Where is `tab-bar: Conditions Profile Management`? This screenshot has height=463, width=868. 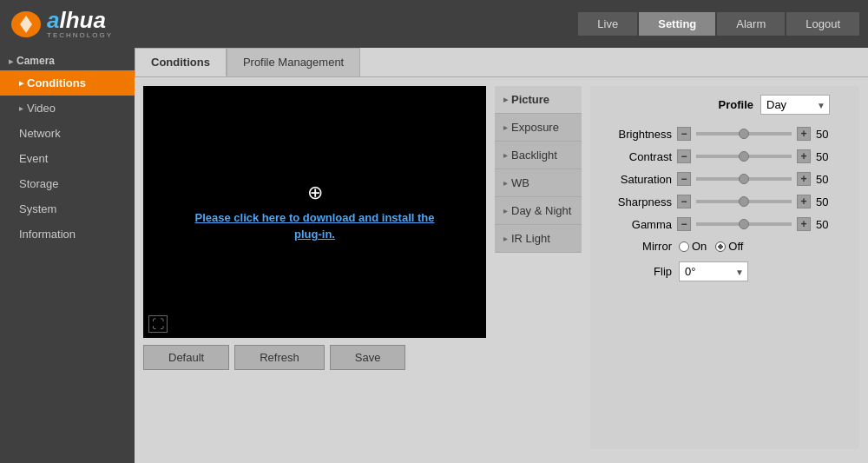 tab-bar: Conditions Profile Management is located at coordinates (502, 63).